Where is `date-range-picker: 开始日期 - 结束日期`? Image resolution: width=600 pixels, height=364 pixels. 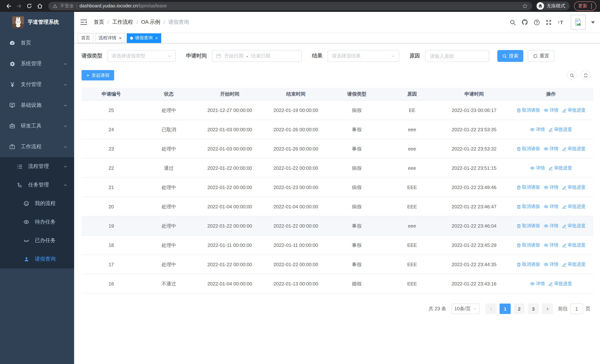
date-range-picker: 开始日期 - 结束日期 is located at coordinates (257, 56).